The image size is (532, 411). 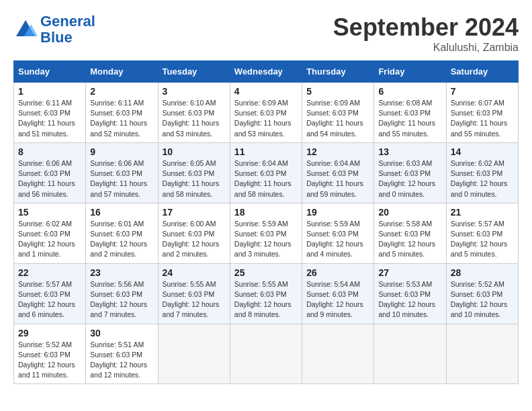 What do you see at coordinates (193, 113) in the screenshot?
I see `calendar-cell: 3Sunrise: 6:10 AM Sunset: 6:03 PM Daylig…` at bounding box center [193, 113].